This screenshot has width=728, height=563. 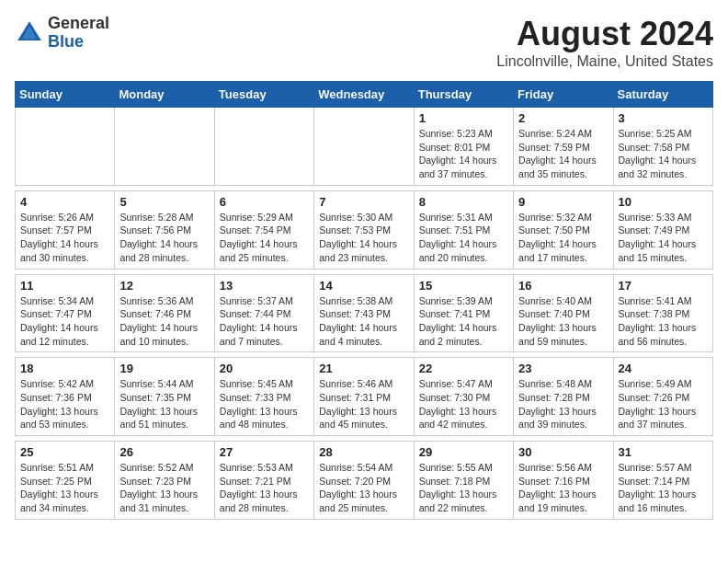 What do you see at coordinates (64, 453) in the screenshot?
I see `day-number: 25` at bounding box center [64, 453].